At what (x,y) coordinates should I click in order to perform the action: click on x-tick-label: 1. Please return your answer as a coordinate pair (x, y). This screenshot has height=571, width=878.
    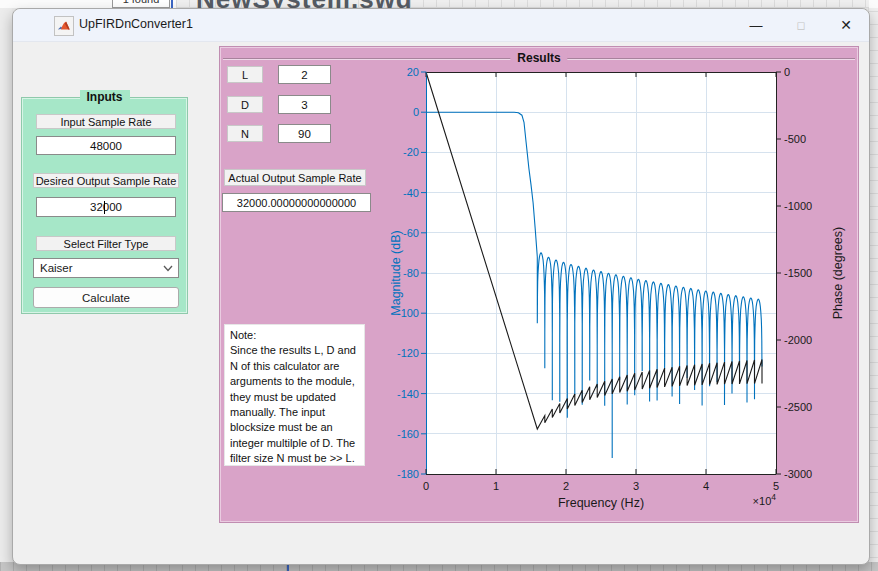
    Looking at the image, I should click on (496, 486).